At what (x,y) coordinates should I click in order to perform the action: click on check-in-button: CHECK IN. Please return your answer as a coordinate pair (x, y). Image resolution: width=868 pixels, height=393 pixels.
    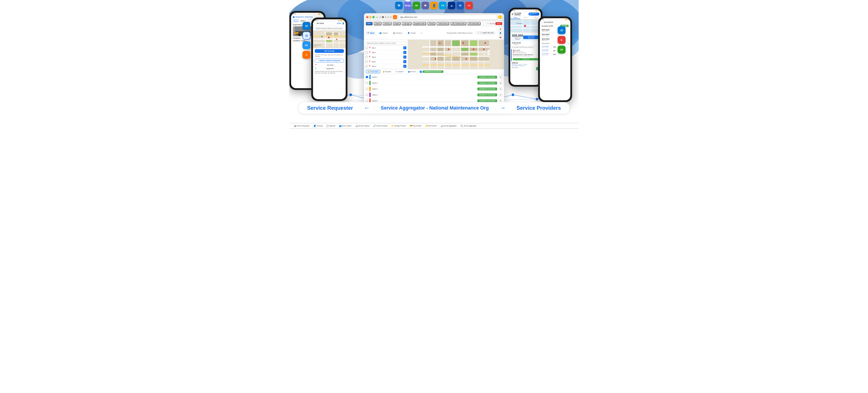
    Looking at the image, I should click on (526, 59).